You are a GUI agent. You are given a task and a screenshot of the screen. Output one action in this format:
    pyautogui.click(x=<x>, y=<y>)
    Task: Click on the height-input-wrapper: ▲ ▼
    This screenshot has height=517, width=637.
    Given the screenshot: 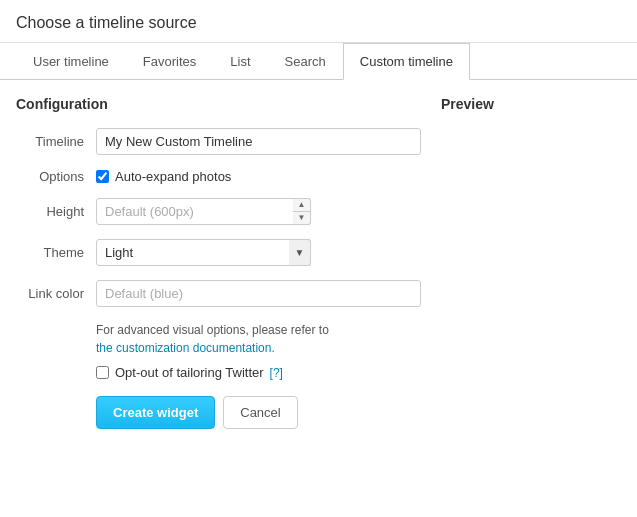 What is the action you would take?
    pyautogui.click(x=258, y=212)
    